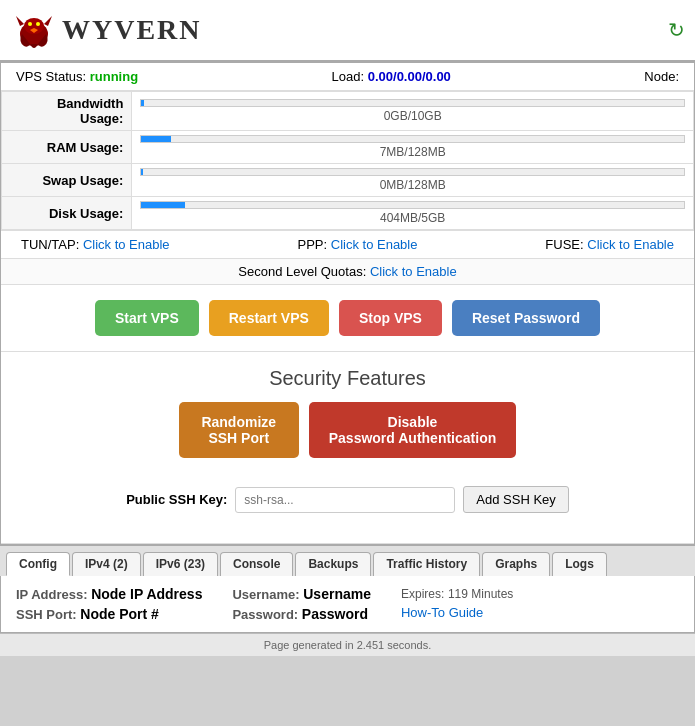  I want to click on randomize-ssh-button: Randomize SSH Port, so click(239, 430).